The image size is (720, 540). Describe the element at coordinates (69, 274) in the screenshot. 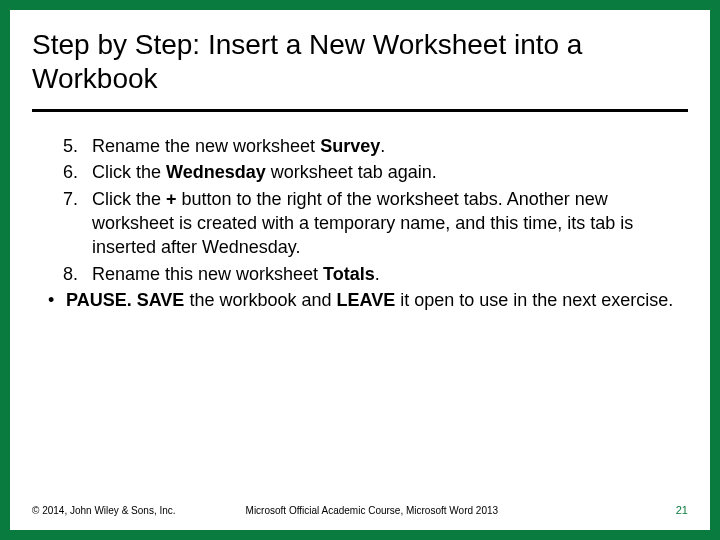

I see `step-number: 8.` at that location.